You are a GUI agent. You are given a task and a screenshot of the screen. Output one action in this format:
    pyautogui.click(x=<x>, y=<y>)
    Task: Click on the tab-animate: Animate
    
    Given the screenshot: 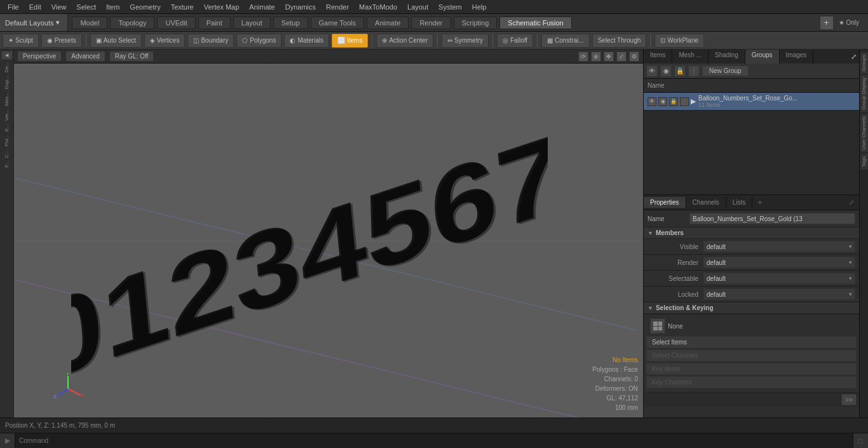 What is the action you would take?
    pyautogui.click(x=388, y=23)
    